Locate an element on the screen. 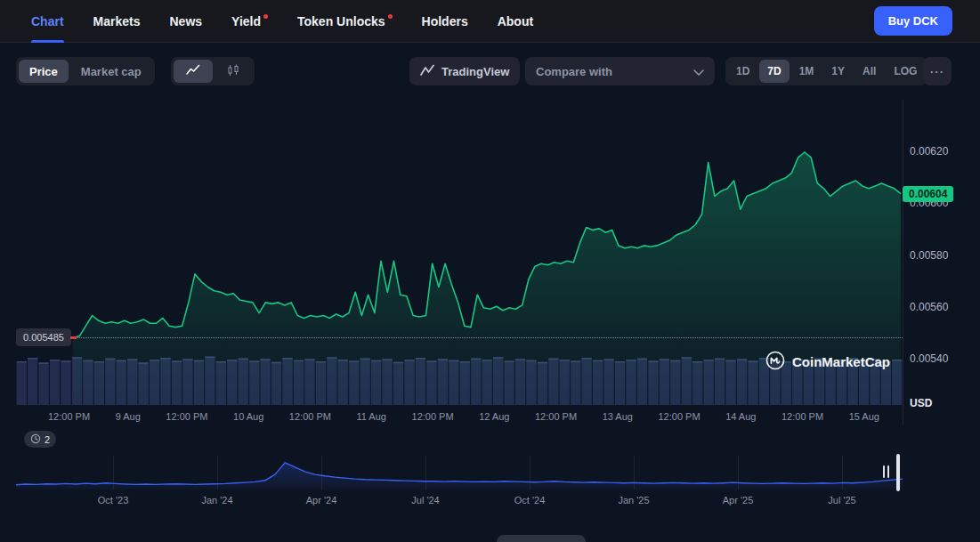 The width and height of the screenshot is (980, 542). tradingview-label: TradingView is located at coordinates (475, 71).